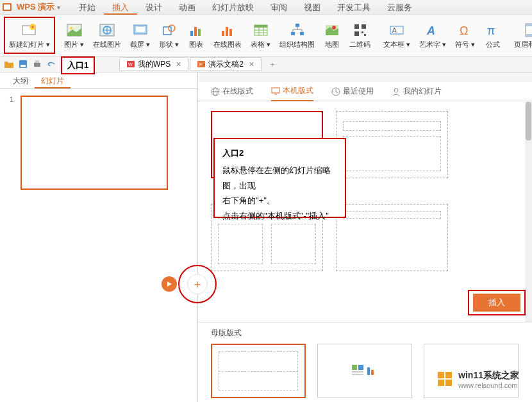 The width and height of the screenshot is (532, 402). Describe the element at coordinates (488, 376) in the screenshot. I see `watermark-title: win11系统之家` at that location.